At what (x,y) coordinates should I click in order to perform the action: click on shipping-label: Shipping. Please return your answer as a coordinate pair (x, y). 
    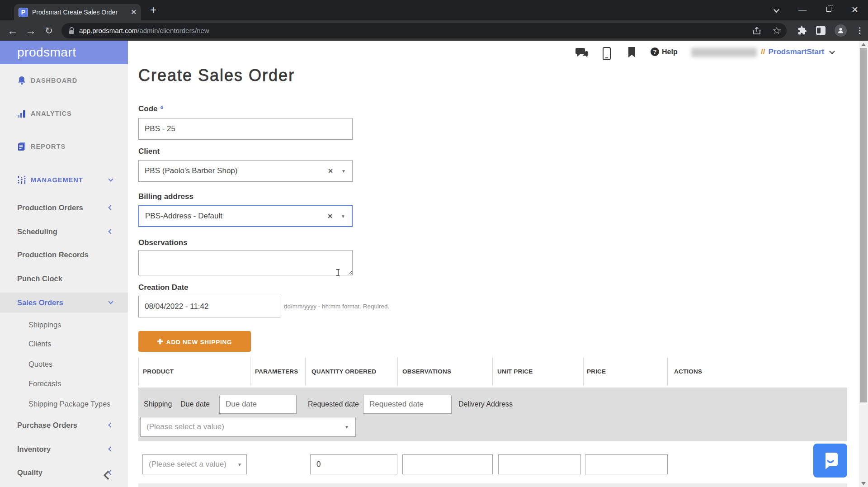
    Looking at the image, I should click on (158, 404).